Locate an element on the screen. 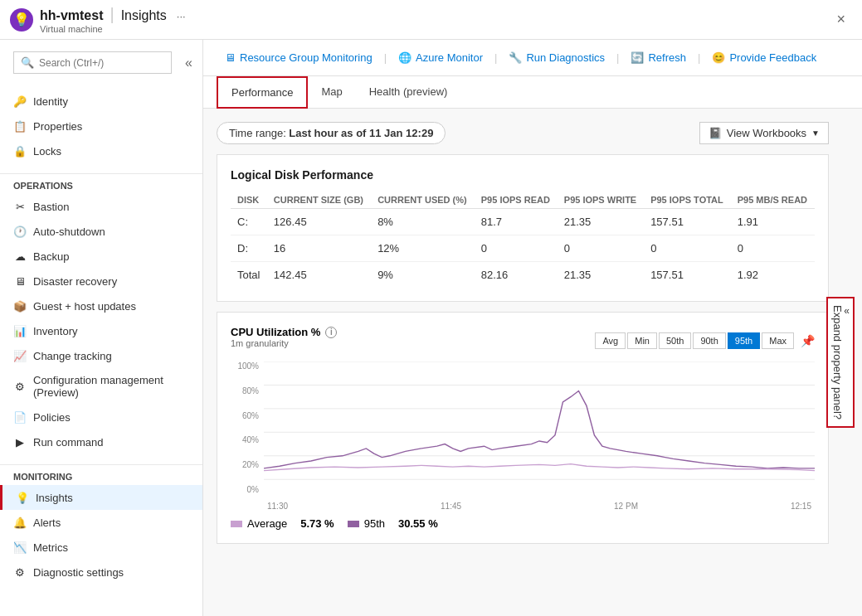 The width and height of the screenshot is (862, 616). legend-95th-swatch is located at coordinates (353, 524).